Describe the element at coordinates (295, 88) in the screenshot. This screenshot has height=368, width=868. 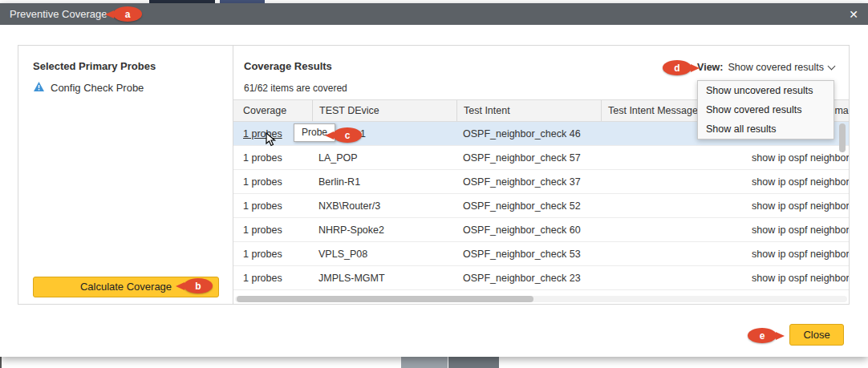
I see `coverage-summary: 61/62 items are covered` at that location.